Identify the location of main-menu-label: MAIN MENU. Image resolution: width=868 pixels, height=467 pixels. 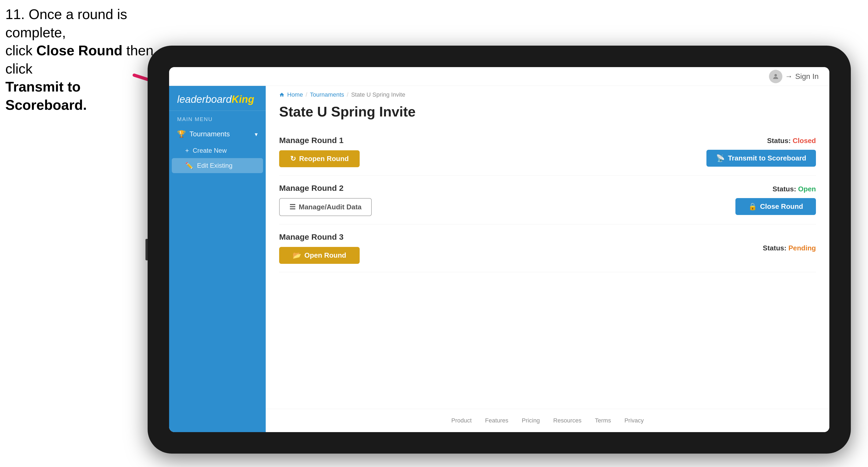
(218, 118).